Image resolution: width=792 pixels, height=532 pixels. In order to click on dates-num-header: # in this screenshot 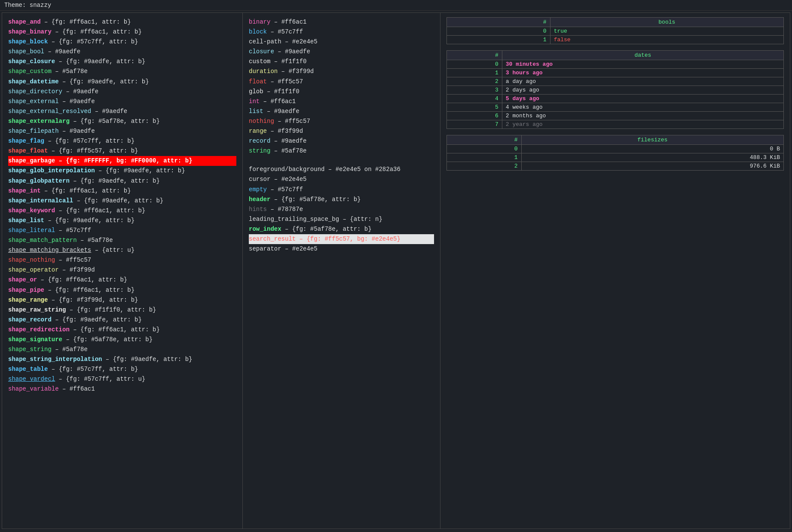, I will do `click(474, 55)`.